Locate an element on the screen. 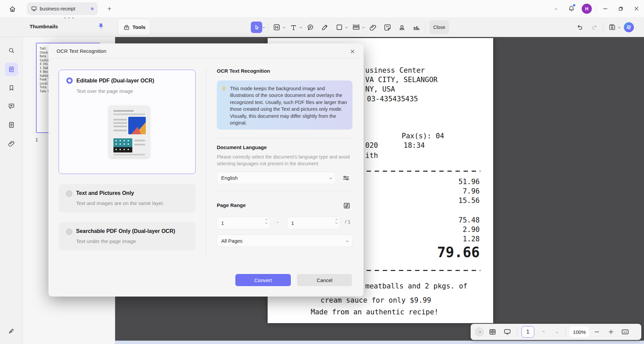 Image resolution: width=644 pixels, height=344 pixels. attach-tool-button is located at coordinates (373, 27).